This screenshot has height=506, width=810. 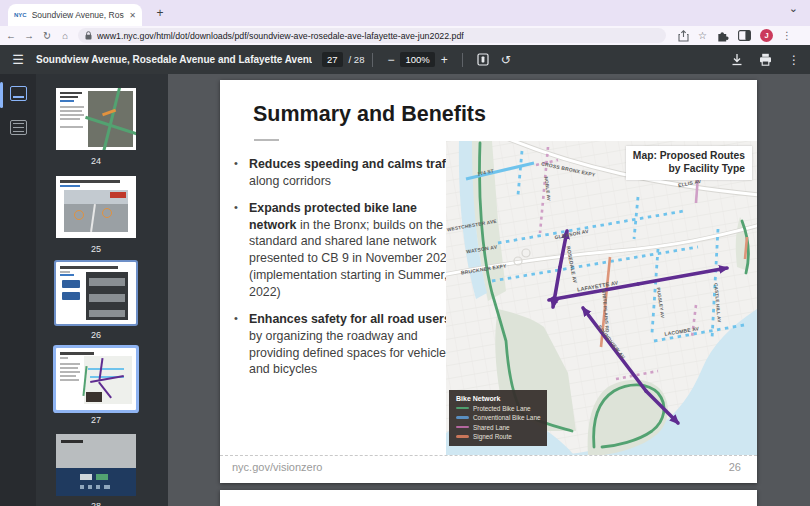 I want to click on tab-strip: NYC Soundview Avenue, Rosedale A ✕ + ⌄, so click(x=405, y=13).